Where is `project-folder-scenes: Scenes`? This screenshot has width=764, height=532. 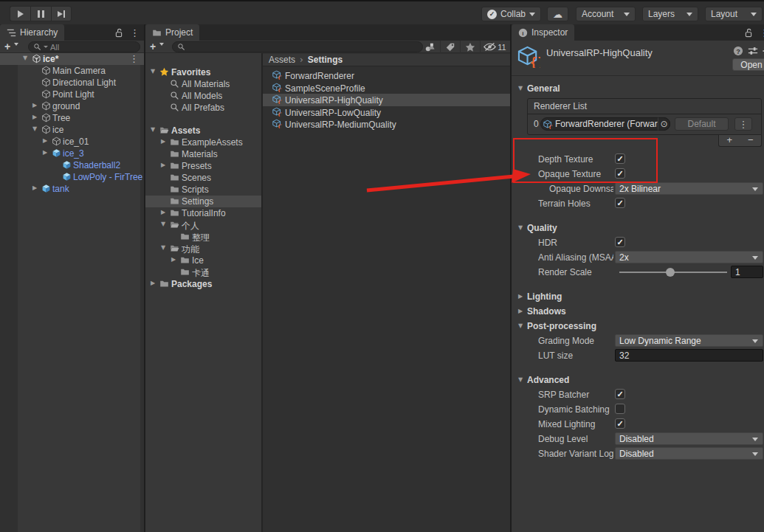
project-folder-scenes: Scenes is located at coordinates (204, 178).